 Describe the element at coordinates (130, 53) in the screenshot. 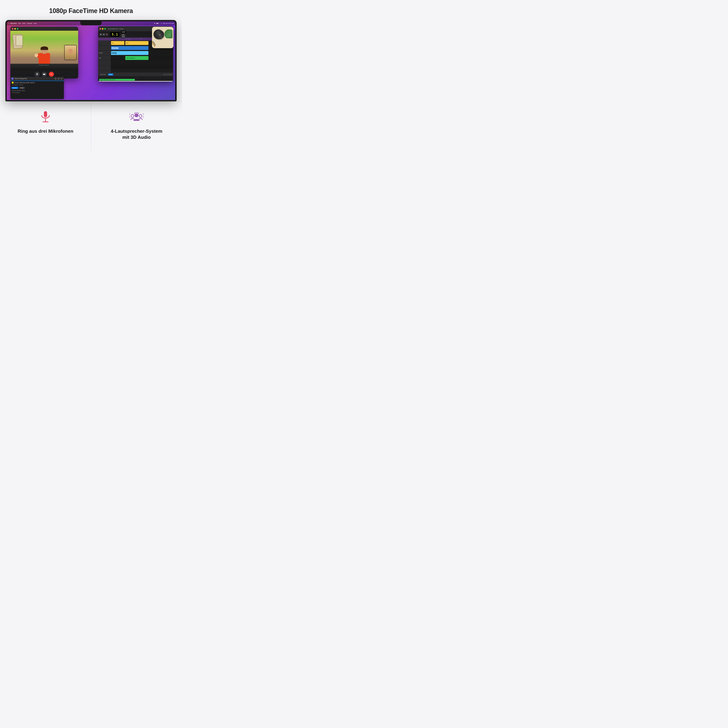

I see `waveform-hihat` at that location.